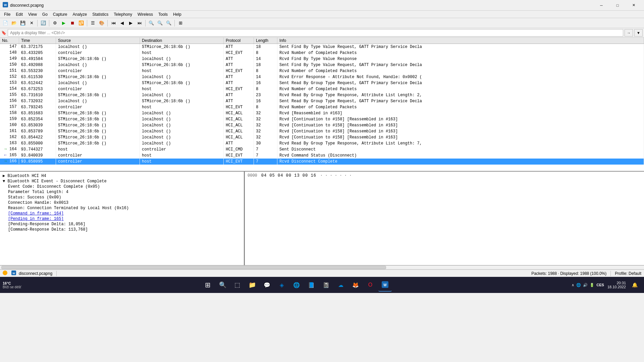  What do you see at coordinates (32, 23) in the screenshot?
I see `close-file-button: ✕` at bounding box center [32, 23].